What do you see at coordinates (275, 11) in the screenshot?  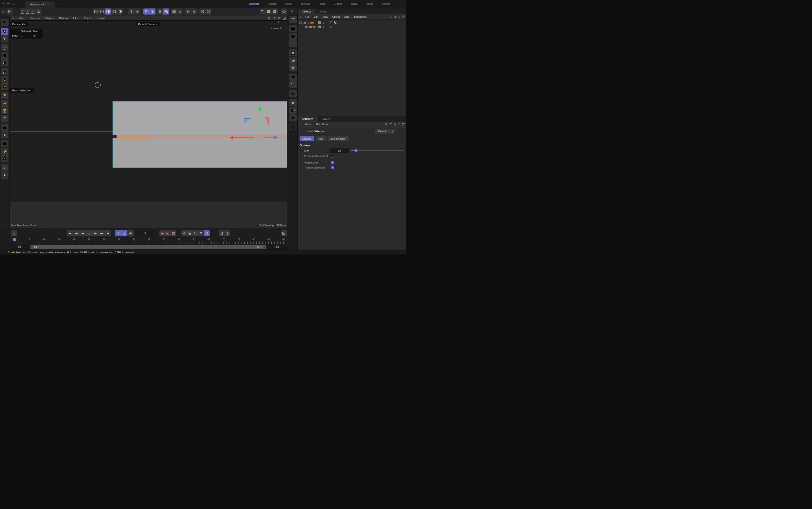 I see `render-settings-button` at bounding box center [275, 11].